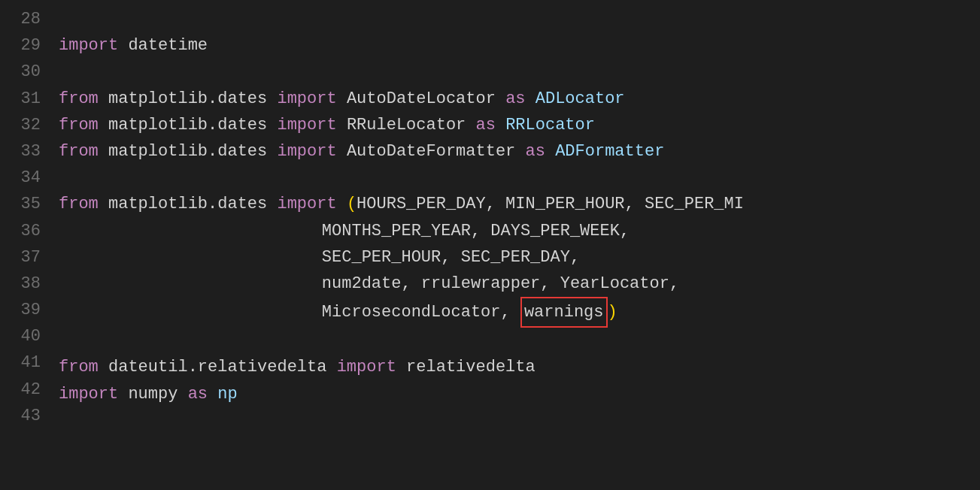  What do you see at coordinates (307, 99) in the screenshot?
I see `keyword-import-31: import` at bounding box center [307, 99].